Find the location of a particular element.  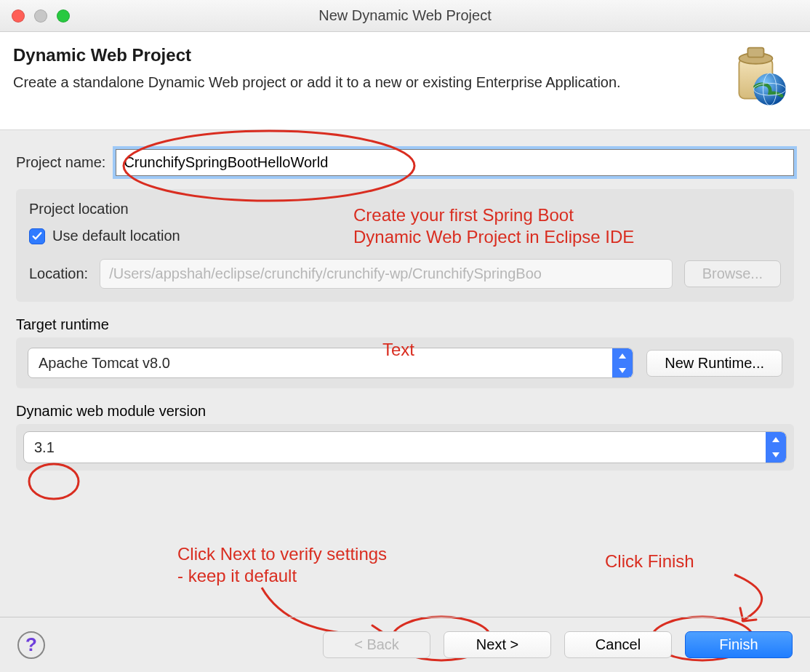

wizard-button-bar: ? < Back Next > Cancel Finish is located at coordinates (405, 644).